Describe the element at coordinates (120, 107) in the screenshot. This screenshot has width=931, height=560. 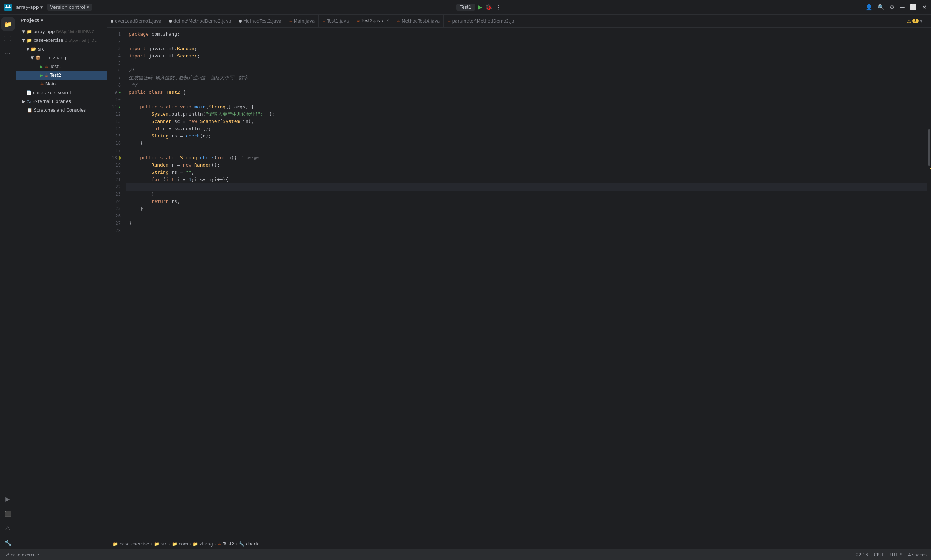
I see `run-line-11: ▶` at that location.